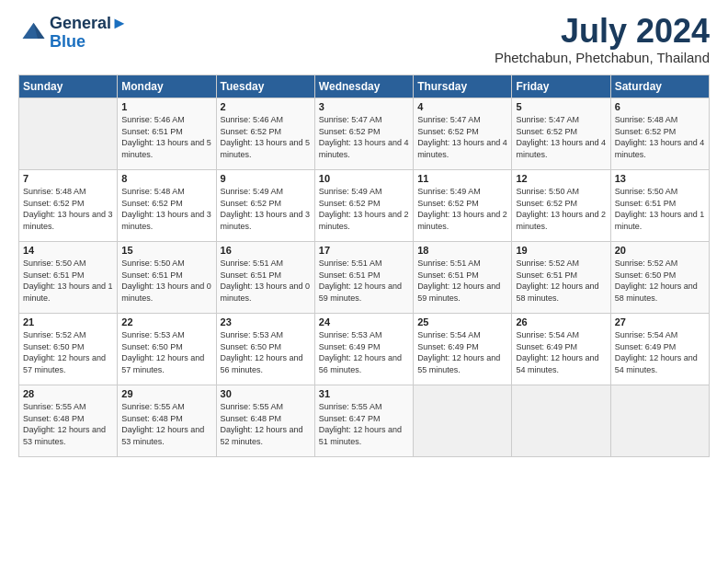  I want to click on logo-text: General► Blue, so click(88, 33).